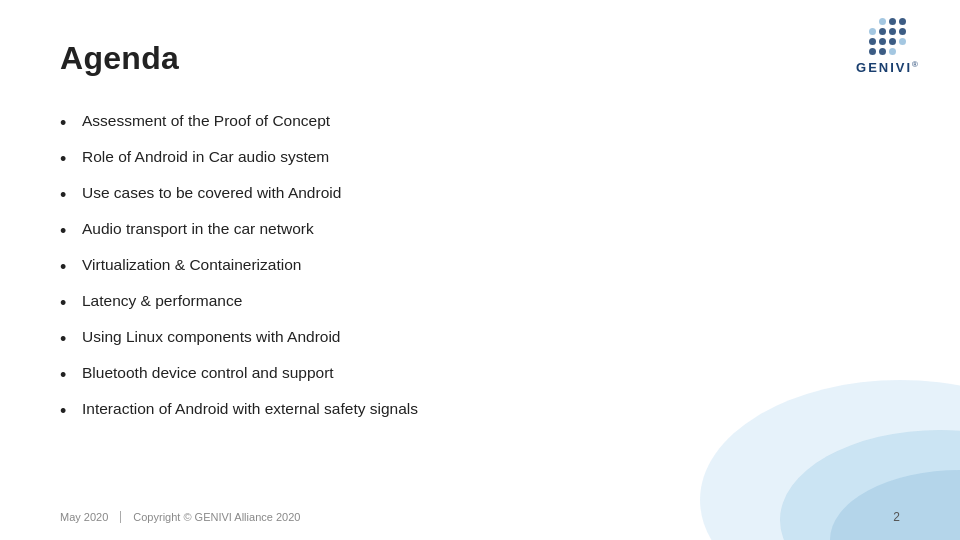 The height and width of the screenshot is (540, 960). I want to click on list-item: •Virtualization & Containerization, so click(480, 267).